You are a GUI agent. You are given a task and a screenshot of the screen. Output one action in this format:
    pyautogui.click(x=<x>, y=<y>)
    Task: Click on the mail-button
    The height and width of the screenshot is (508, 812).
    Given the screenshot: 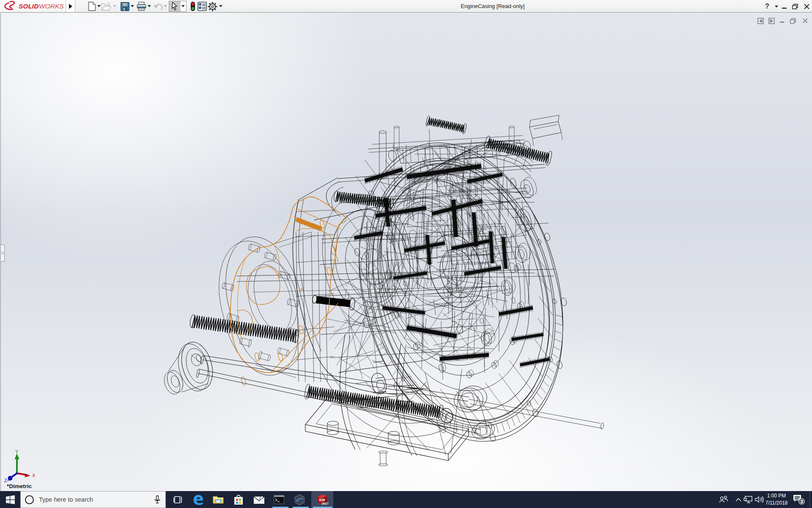 What is the action you would take?
    pyautogui.click(x=259, y=500)
    